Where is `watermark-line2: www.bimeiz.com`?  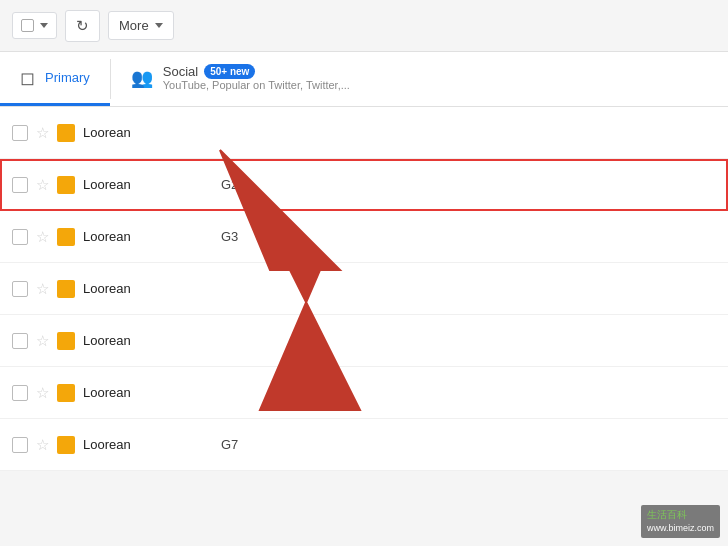 watermark-line2: www.bimeiz.com is located at coordinates (680, 528).